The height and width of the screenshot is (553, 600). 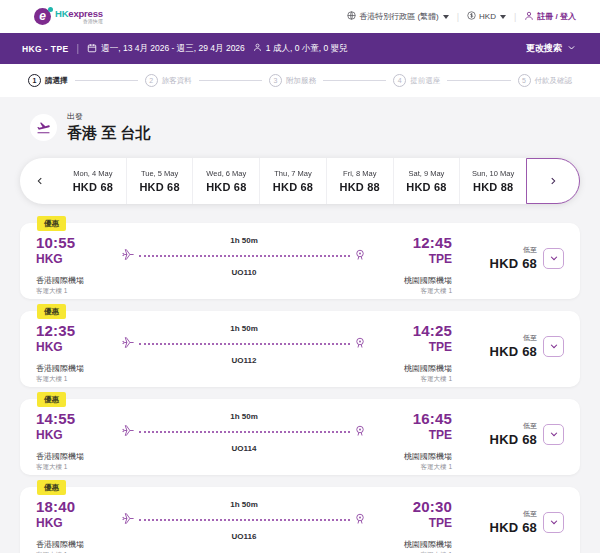 I want to click on step-payment: 5 付款及確認, so click(x=546, y=80).